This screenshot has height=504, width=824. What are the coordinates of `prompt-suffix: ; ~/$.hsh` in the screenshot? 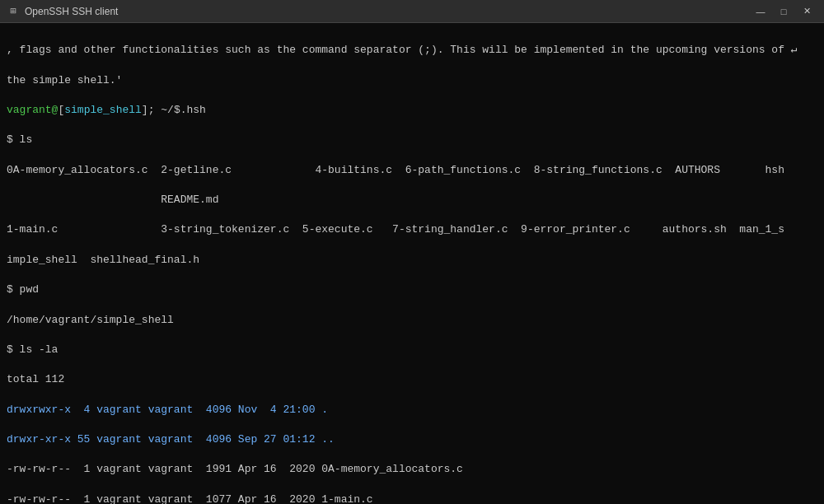 It's located at (177, 110).